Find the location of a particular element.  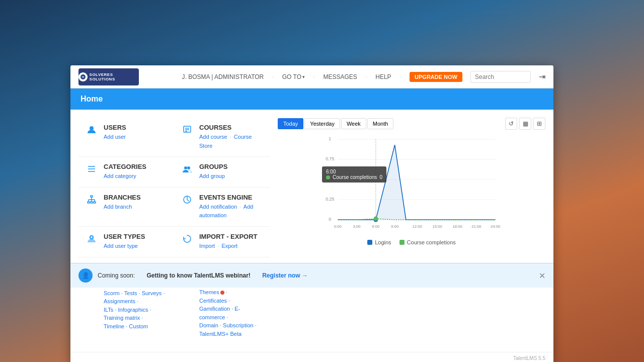

chart-grid-button: ⊞ is located at coordinates (539, 124).